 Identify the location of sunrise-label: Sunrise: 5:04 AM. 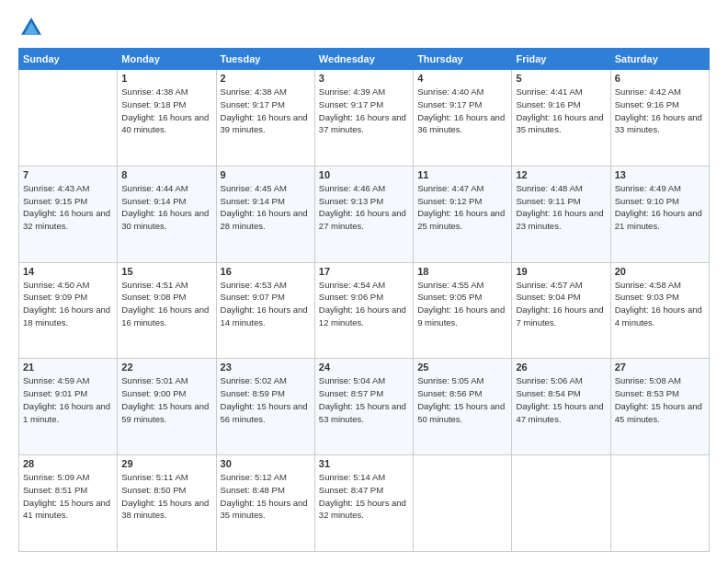
(352, 381).